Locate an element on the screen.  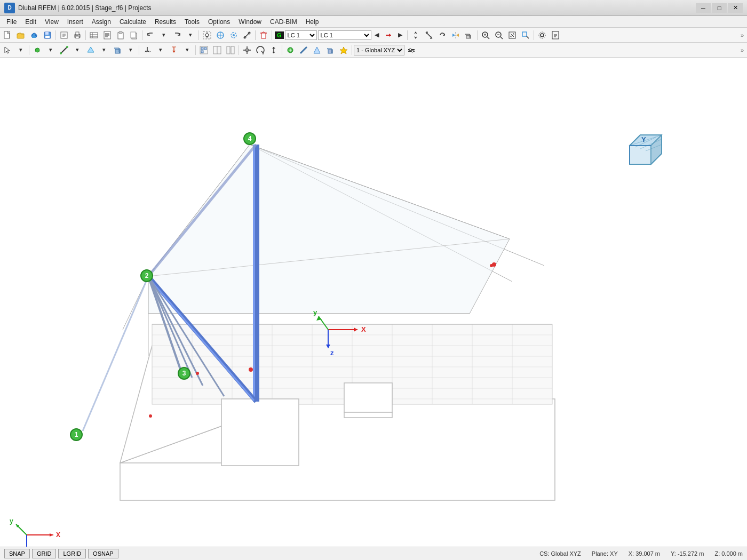
grid-button: GRID is located at coordinates (44, 554).